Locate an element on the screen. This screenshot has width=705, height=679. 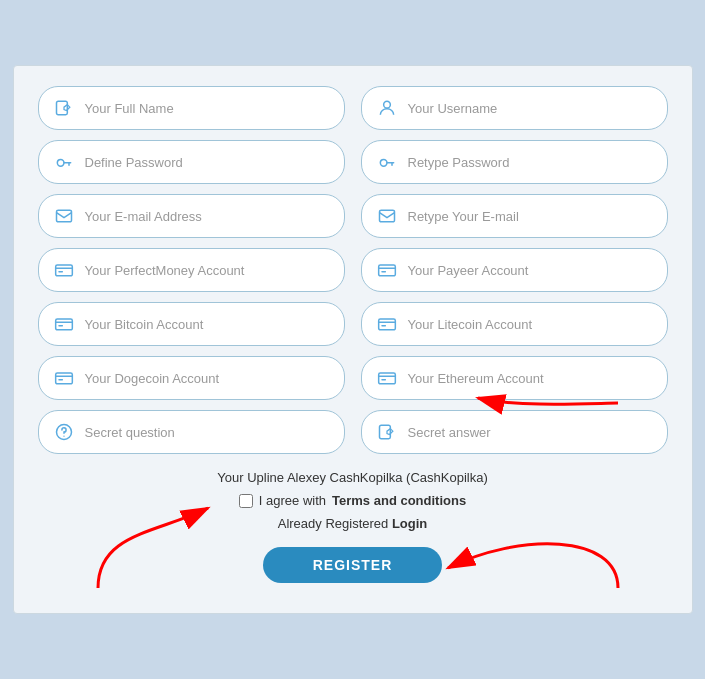
bitcoin-placeholder: Your Bitcoin Account is located at coordinates (144, 324).